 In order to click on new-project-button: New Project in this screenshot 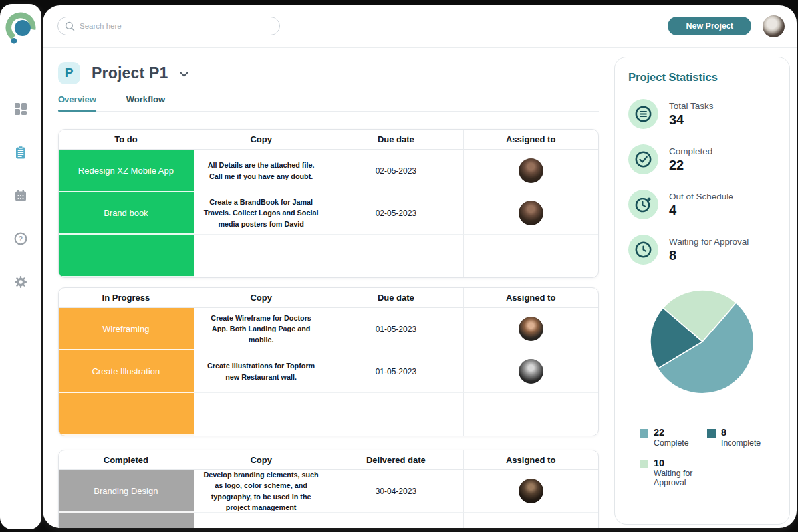, I will do `click(710, 26)`.